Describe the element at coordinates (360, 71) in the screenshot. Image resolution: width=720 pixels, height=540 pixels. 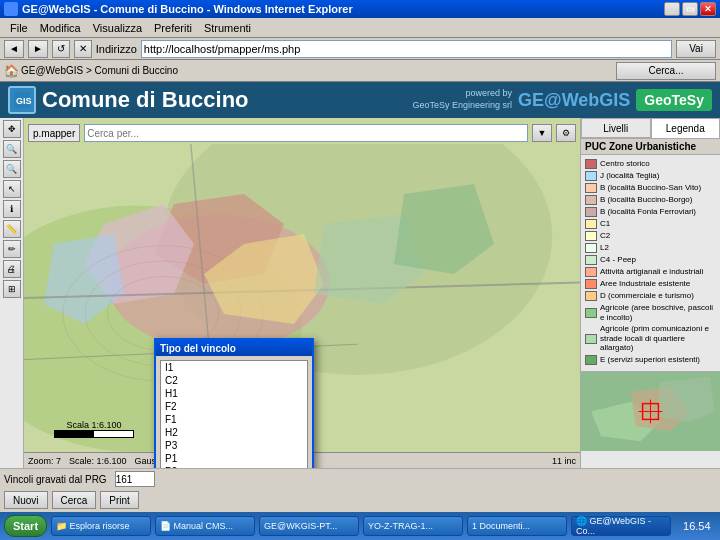
I see `app-toolbar: 🏠 GE@WebGIS > Comuni di Buccino Cerca...` at that location.